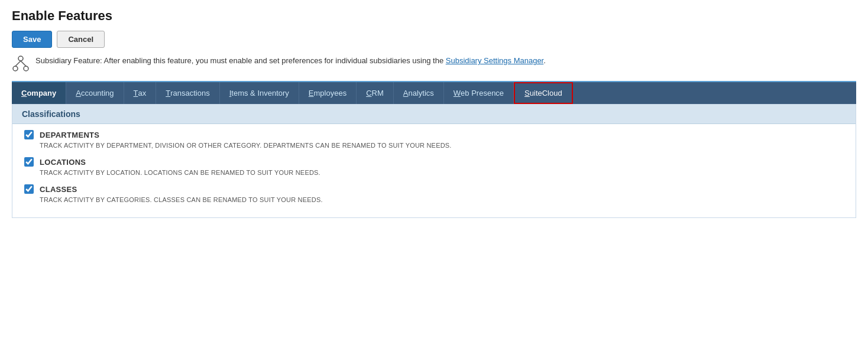 Image resolution: width=868 pixels, height=348 pixels. I want to click on tab-tax: Tax, so click(141, 93).